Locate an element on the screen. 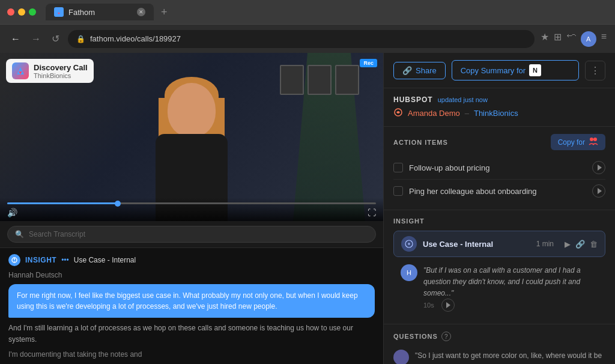 The width and height of the screenshot is (615, 364). copy-for-icon is located at coordinates (593, 142).